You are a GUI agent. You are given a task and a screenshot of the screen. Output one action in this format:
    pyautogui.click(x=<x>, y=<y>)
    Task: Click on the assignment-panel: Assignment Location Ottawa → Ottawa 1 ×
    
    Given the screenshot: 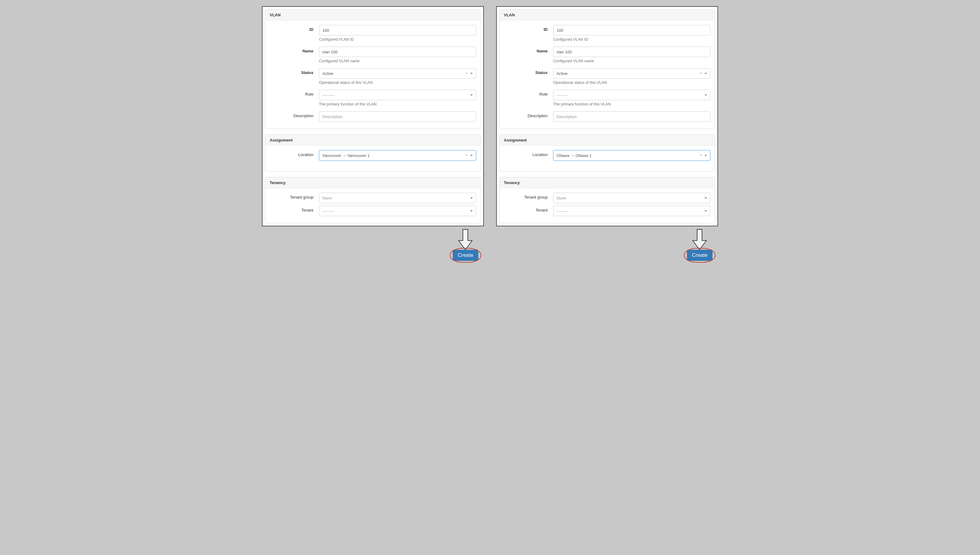 What is the action you would take?
    pyautogui.click(x=607, y=153)
    